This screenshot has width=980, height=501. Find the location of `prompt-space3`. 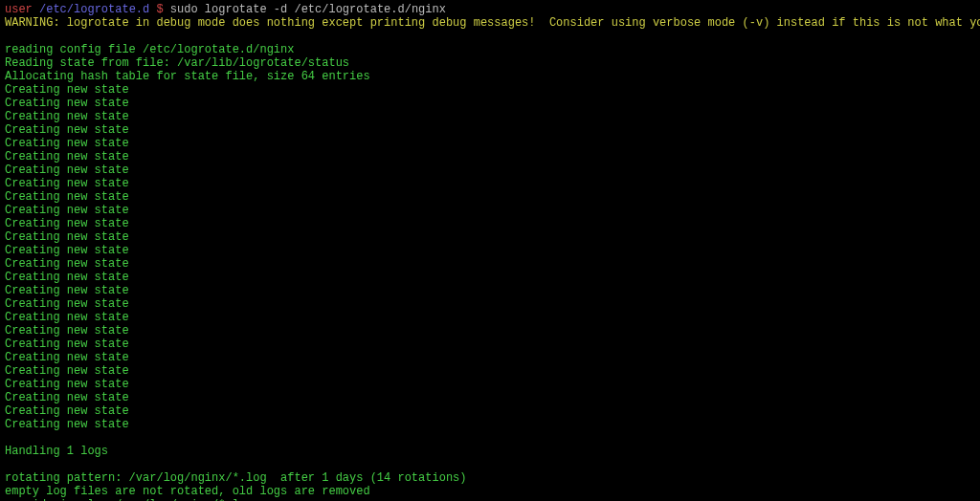

prompt-space3 is located at coordinates (167, 10).